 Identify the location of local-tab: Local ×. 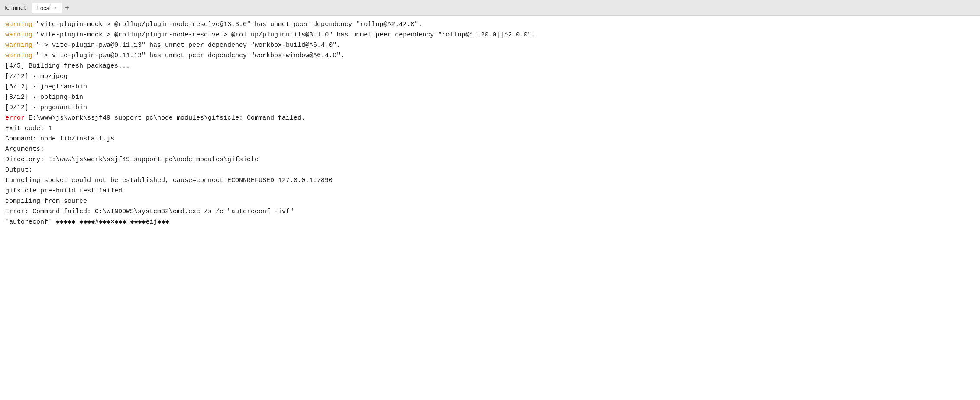
(47, 8).